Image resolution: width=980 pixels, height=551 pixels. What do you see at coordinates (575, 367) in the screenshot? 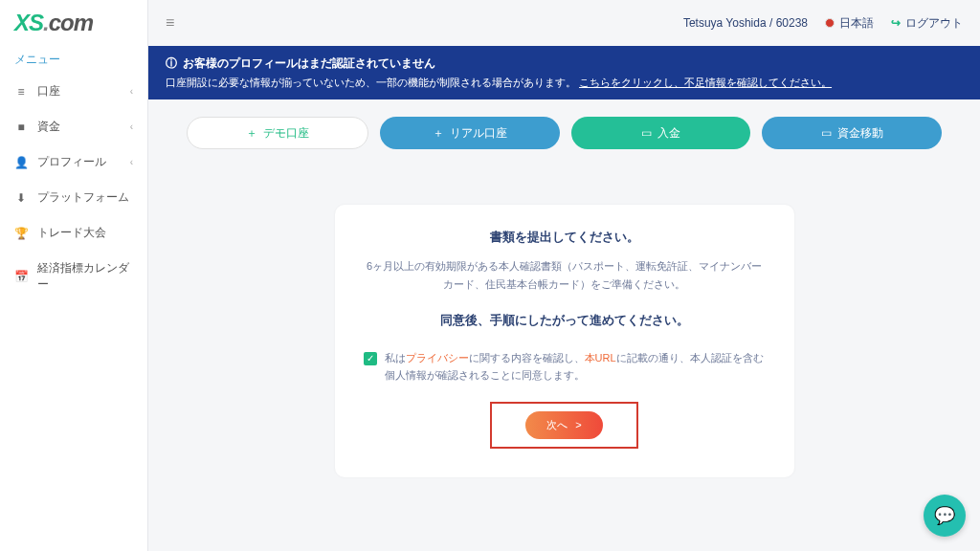
I see `consent-text: 私はプライバシーに関する内容を確認し、本URLに記載の通り、本人認証を含む個人情…` at bounding box center [575, 367].